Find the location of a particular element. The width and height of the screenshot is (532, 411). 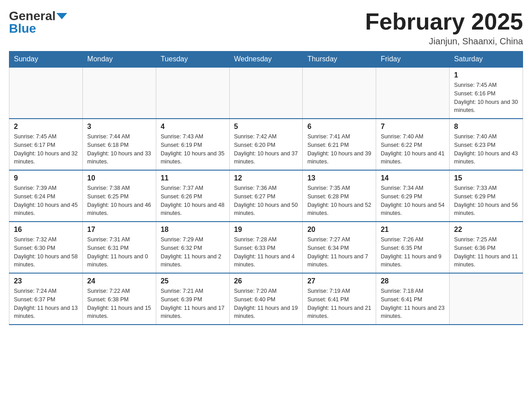

calendar-week-row: 16Sunrise: 7:32 AMSunset: 6:30 PMDayligh… is located at coordinates (266, 247).